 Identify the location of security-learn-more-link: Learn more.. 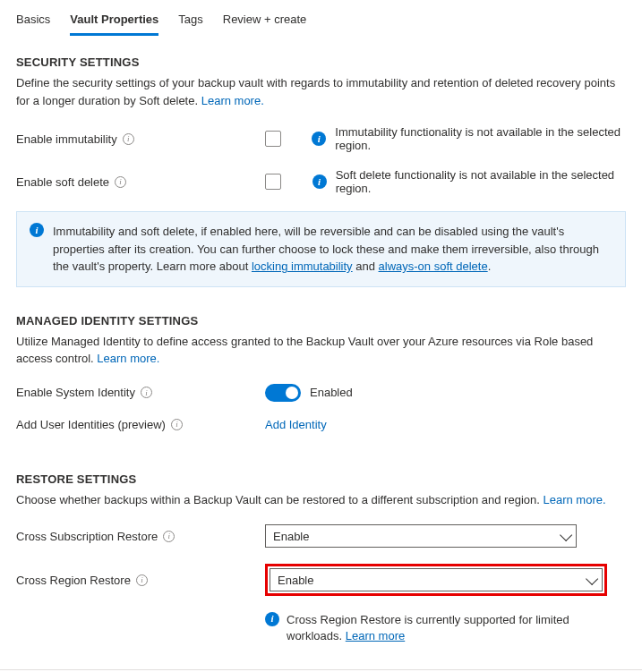
(233, 100).